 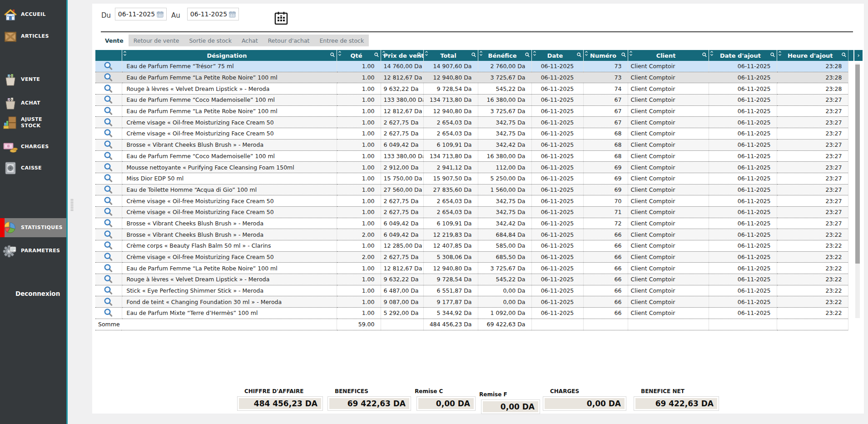 I want to click on column-header-client: Client, so click(x=668, y=55).